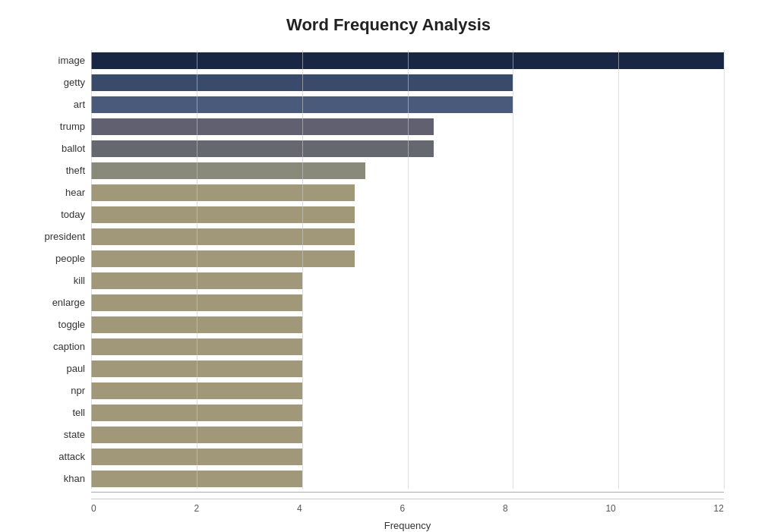 The height and width of the screenshot is (532, 777). What do you see at coordinates (55, 149) in the screenshot?
I see `bar-label: ballot` at bounding box center [55, 149].